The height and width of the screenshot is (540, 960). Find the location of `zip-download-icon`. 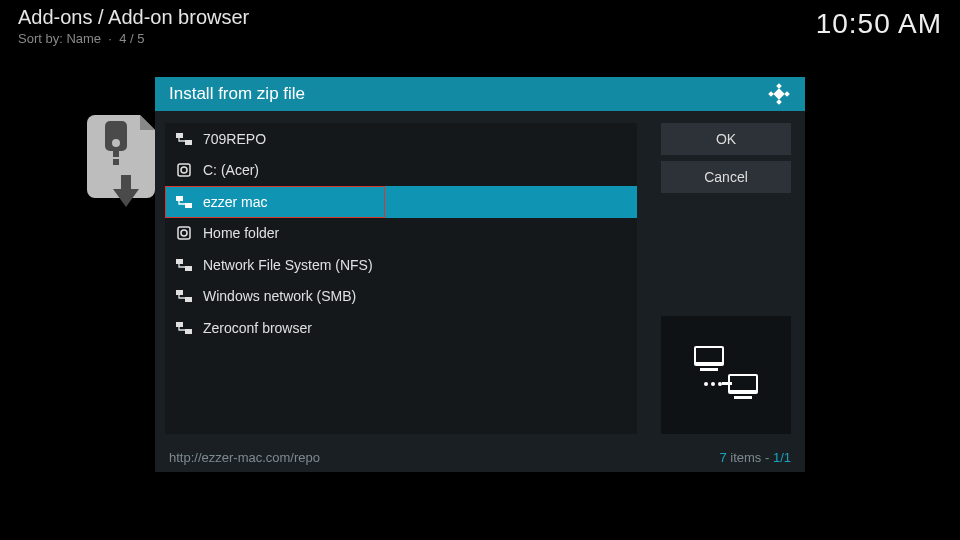

zip-download-icon is located at coordinates (125, 164).